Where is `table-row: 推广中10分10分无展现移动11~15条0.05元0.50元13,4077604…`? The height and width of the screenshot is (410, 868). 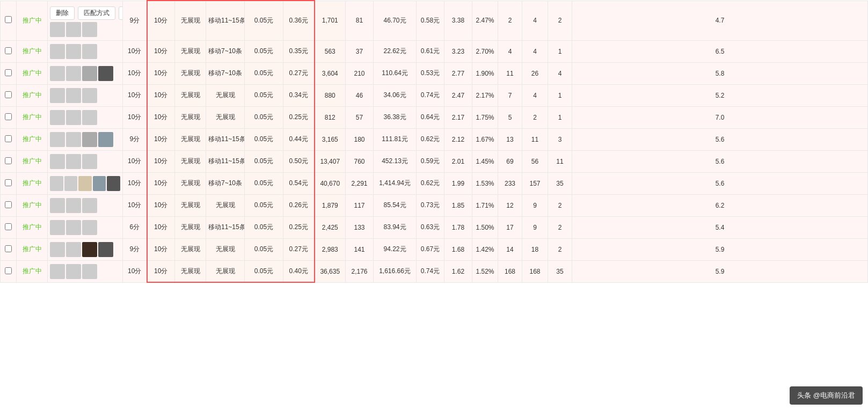
table-row: 推广中10分10分无展现移动11~15条0.05元0.50元13,4077604… is located at coordinates (434, 161).